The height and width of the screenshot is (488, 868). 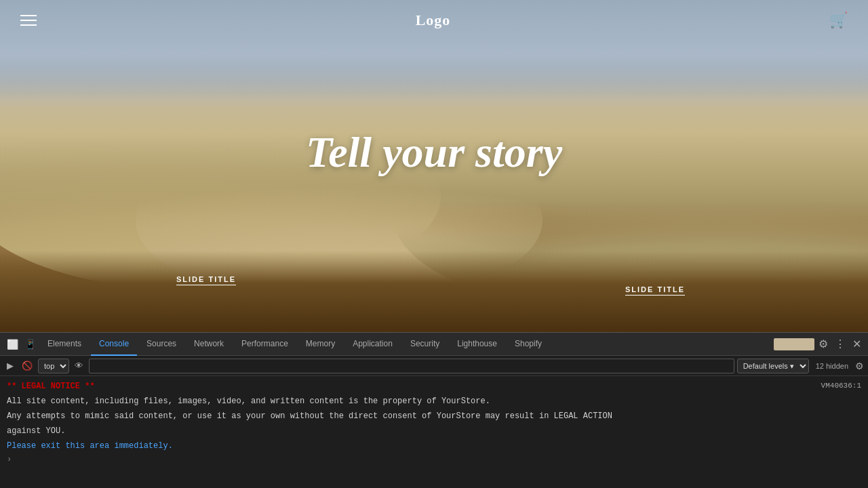 What do you see at coordinates (832, 366) in the screenshot?
I see `hidden-count: 12 hidden` at bounding box center [832, 366].